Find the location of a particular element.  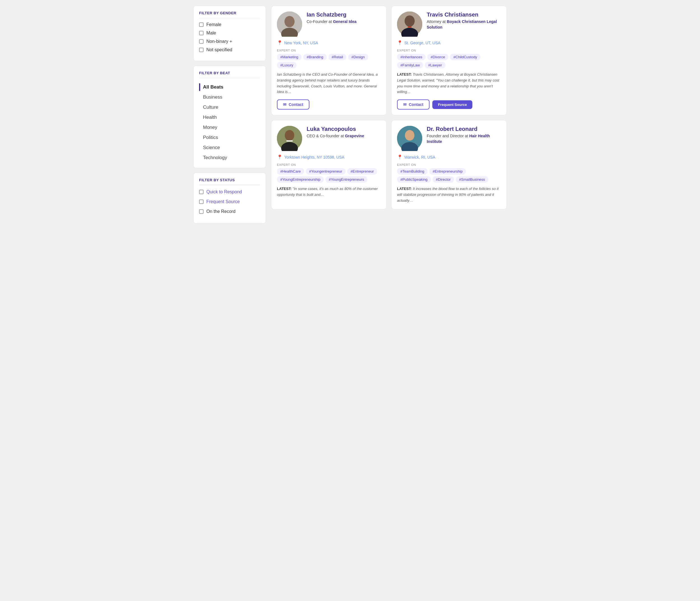

tag: #YoungEntrepreneurship is located at coordinates (300, 179).